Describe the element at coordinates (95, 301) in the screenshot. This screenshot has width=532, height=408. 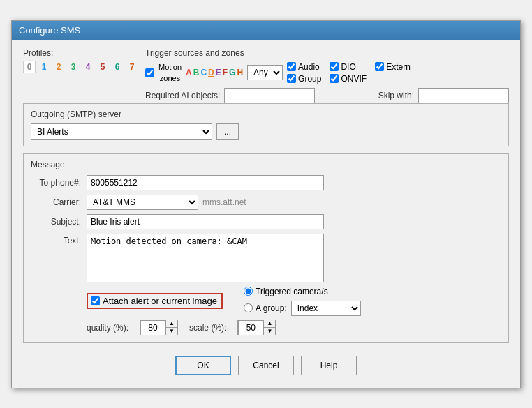
I see `attach-checkbox` at that location.